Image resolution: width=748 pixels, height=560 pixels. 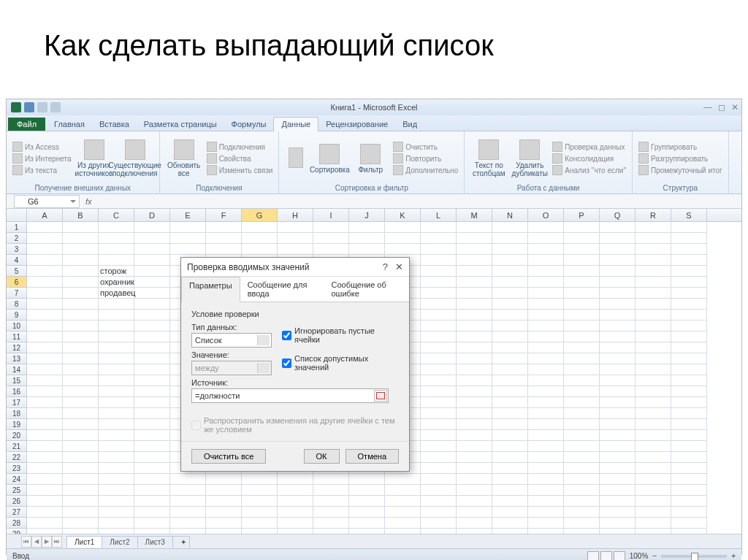 What do you see at coordinates (321, 456) in the screenshot?
I see `ok-button: ОК` at bounding box center [321, 456].